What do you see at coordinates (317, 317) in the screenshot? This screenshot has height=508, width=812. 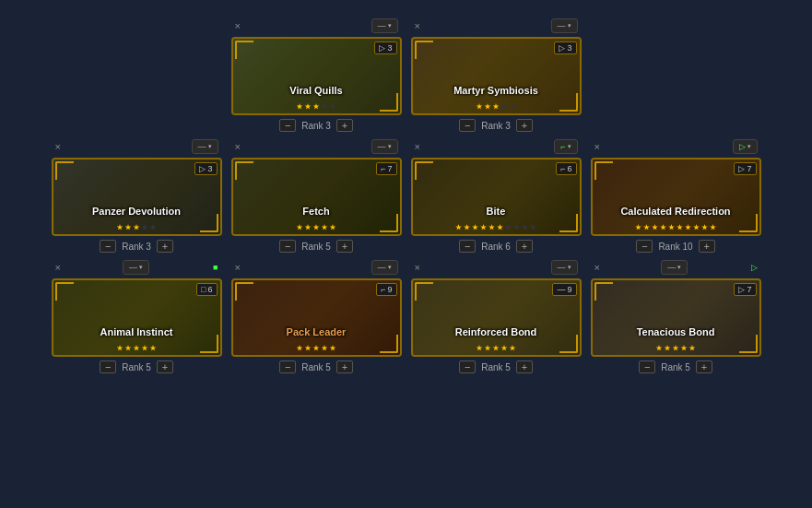 I see `card-pack-leader: ⌐ 9 Pack Leader` at bounding box center [317, 317].